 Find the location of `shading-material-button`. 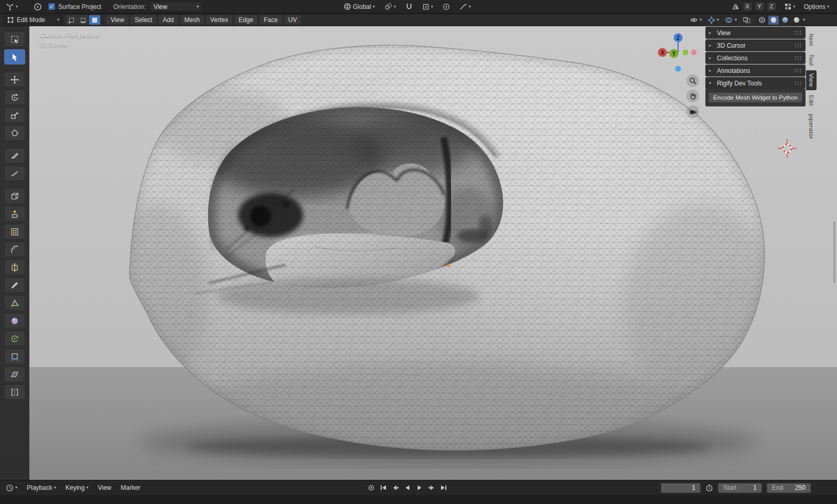

shading-material-button is located at coordinates (785, 20).